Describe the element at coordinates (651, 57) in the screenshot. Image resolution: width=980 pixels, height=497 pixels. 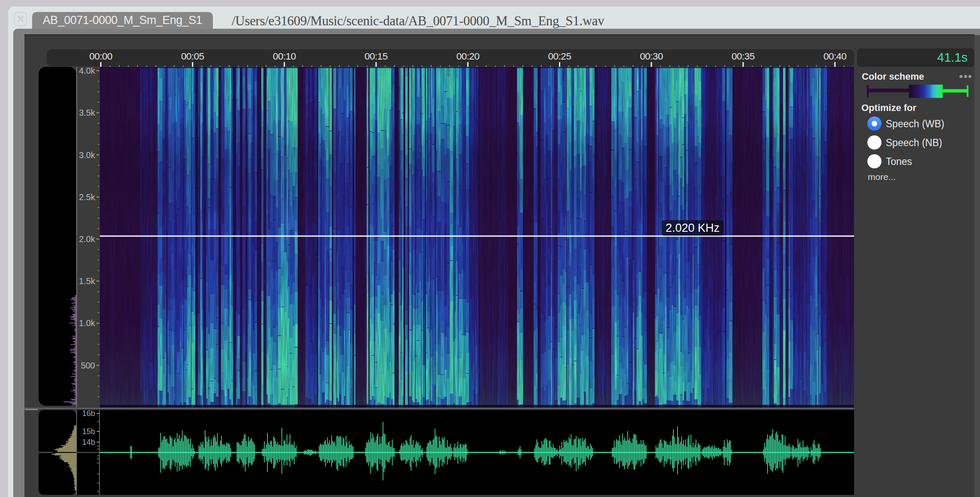
I see `svg-text: 00:30` at that location.